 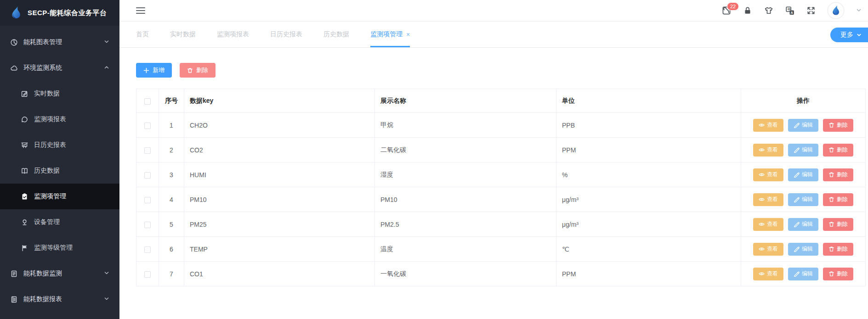 I want to click on sidebar-item-label: 监测项报表, so click(x=50, y=119).